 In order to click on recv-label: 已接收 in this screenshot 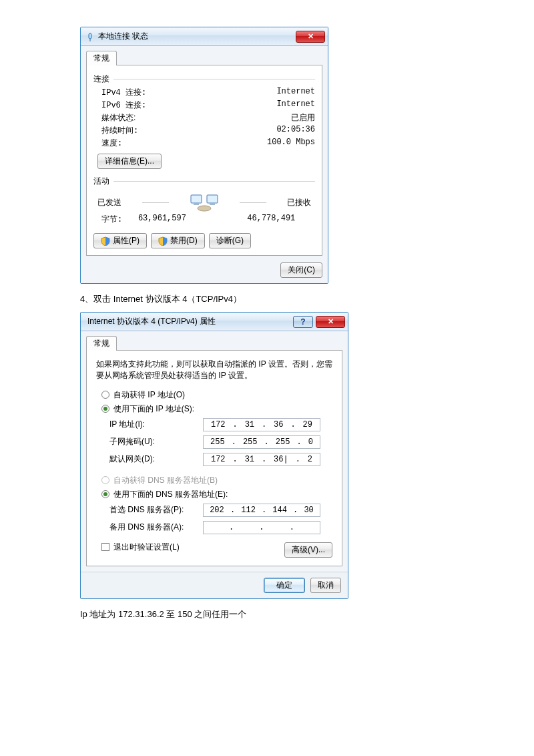, I will do `click(299, 203)`.